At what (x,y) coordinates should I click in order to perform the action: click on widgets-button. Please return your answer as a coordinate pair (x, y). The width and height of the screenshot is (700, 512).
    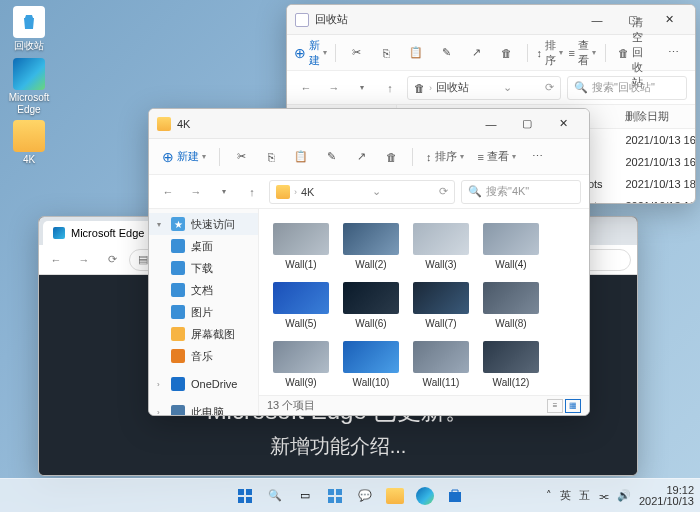
    Looking at the image, I should click on (335, 496).